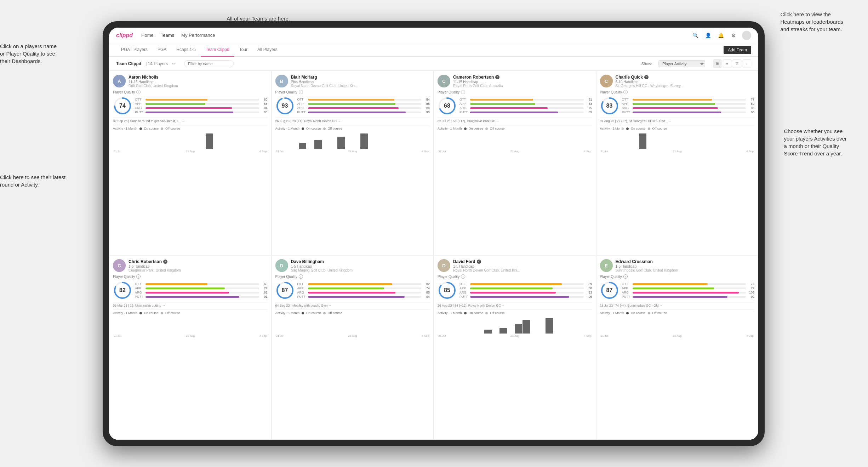  Describe the element at coordinates (119, 81) in the screenshot. I see `player-avatar: A` at that location.